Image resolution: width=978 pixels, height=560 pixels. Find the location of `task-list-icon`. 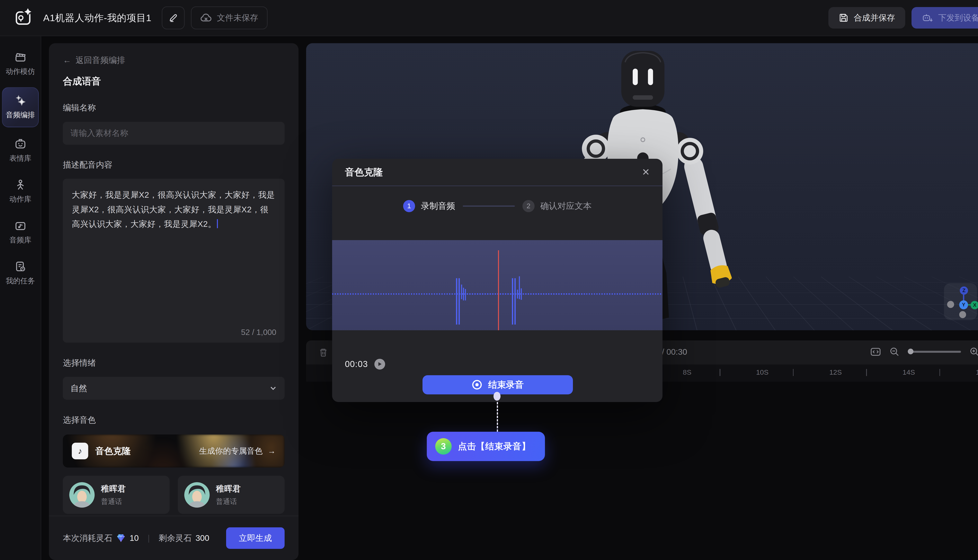

task-list-icon is located at coordinates (21, 267).